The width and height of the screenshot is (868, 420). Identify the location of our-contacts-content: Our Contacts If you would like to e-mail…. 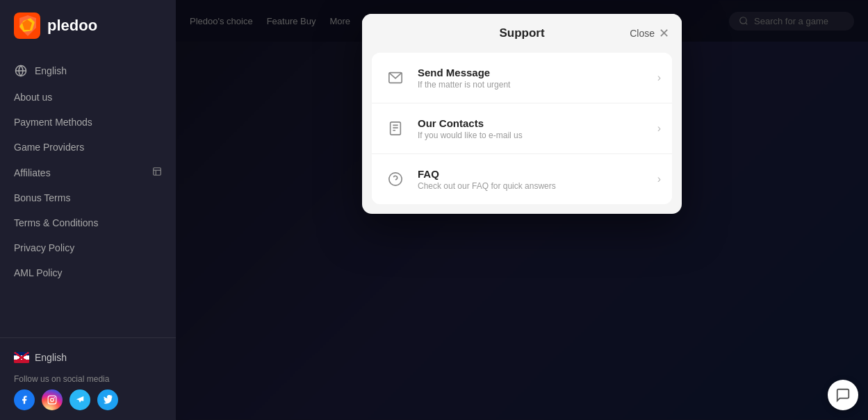
(532, 129).